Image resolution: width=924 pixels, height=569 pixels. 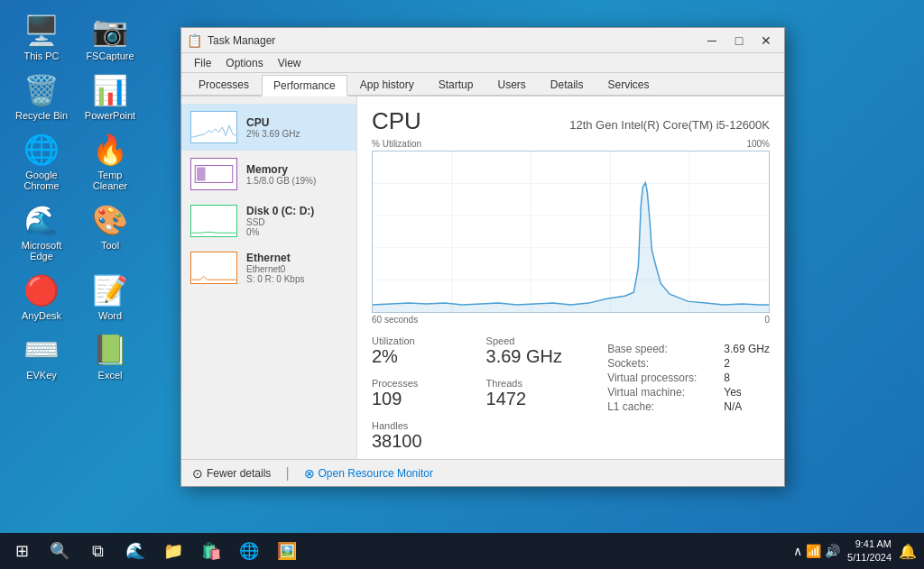 I want to click on tab-details: Details, so click(x=567, y=84).